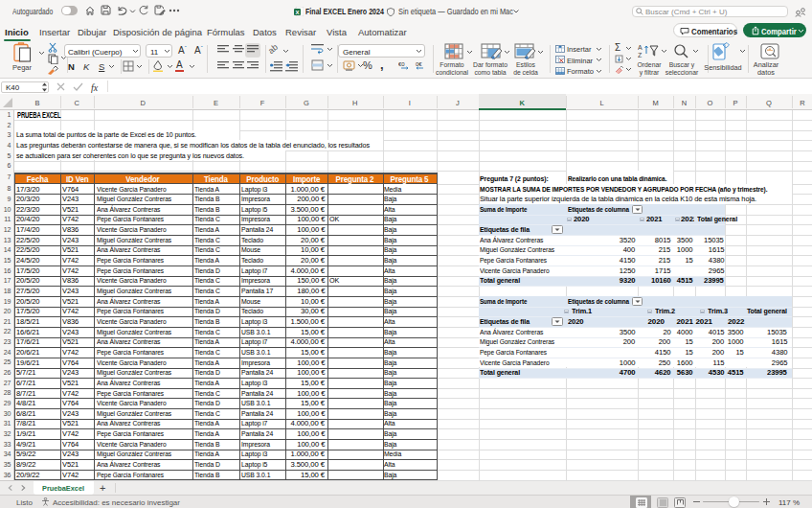 Image resolution: width=812 pixels, height=508 pixels. What do you see at coordinates (419, 64) in the screenshot?
I see `svg-text: 0€` at bounding box center [419, 64].